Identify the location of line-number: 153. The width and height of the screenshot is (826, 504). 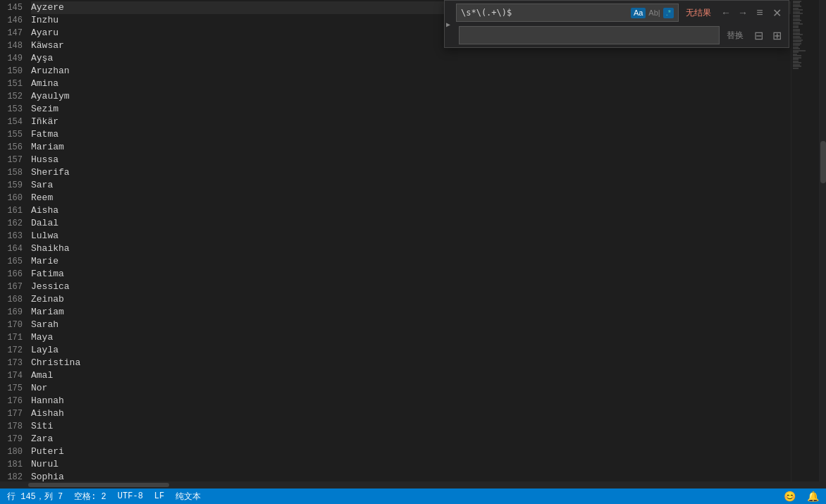
(13, 109).